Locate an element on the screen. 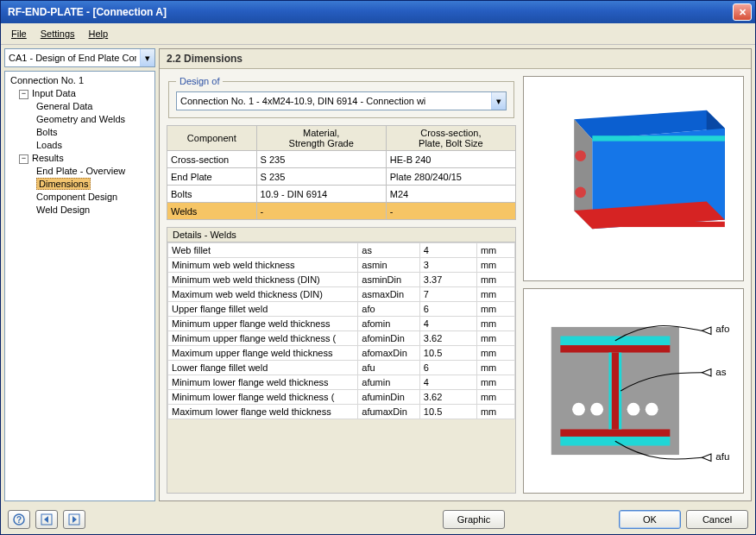  footer: ? Graphic OK Cancel is located at coordinates (378, 519).